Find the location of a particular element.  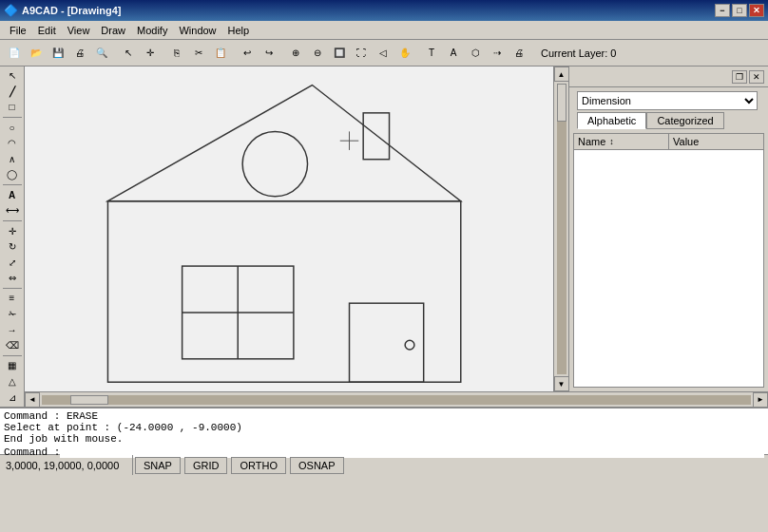

vertical-scrollbar: ▲ ▼ is located at coordinates (561, 229).